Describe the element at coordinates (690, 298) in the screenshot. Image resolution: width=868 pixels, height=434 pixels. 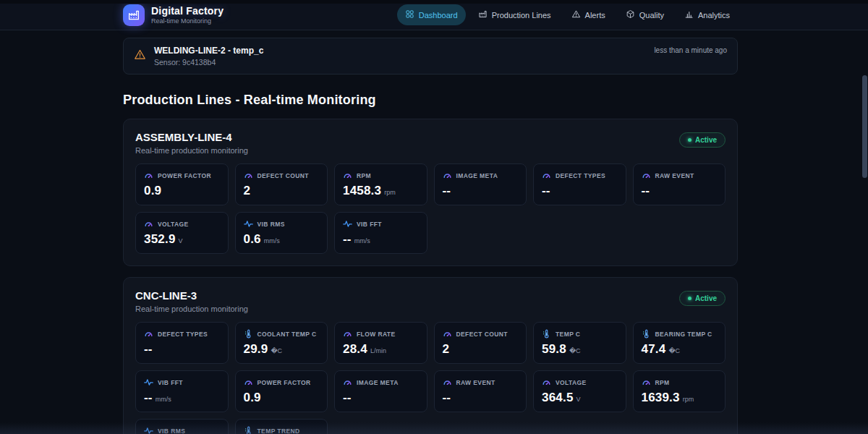
I see `status-dot-icon` at that location.